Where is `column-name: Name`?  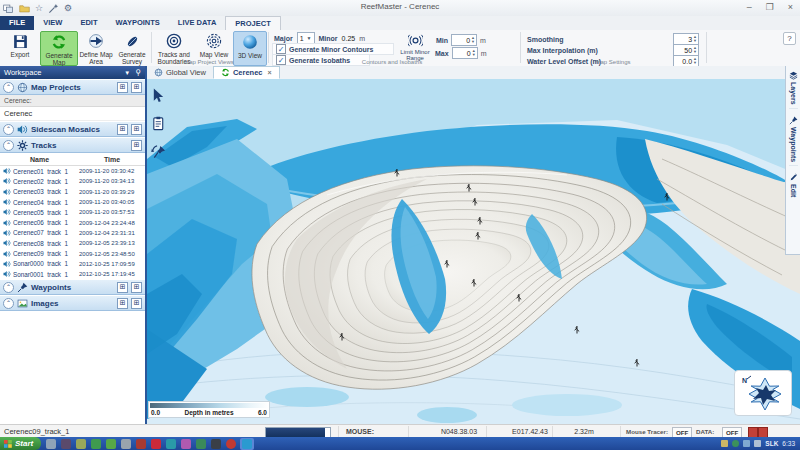
column-name: Name is located at coordinates (40, 160).